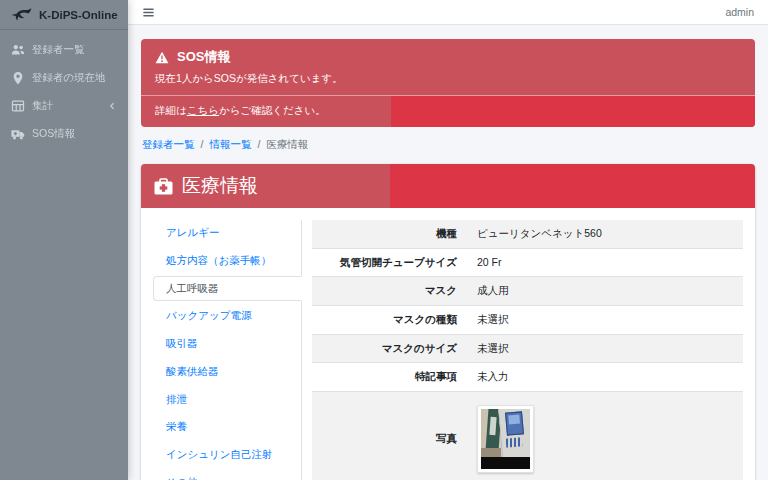 The height and width of the screenshot is (480, 768). Describe the element at coordinates (227, 344) in the screenshot. I see `tab-suction: 吸引器` at that location.